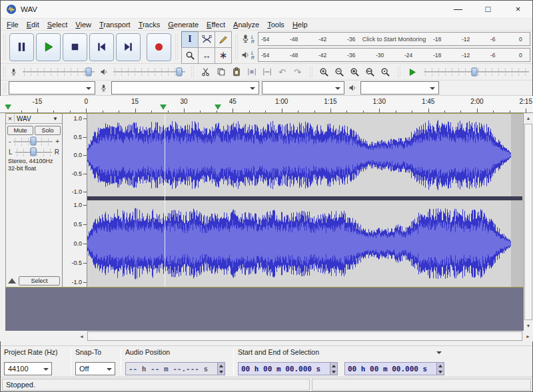 This screenshot has width=533, height=392. Describe the element at coordinates (300, 25) in the screenshot. I see `menu-item-help: Help` at that location.